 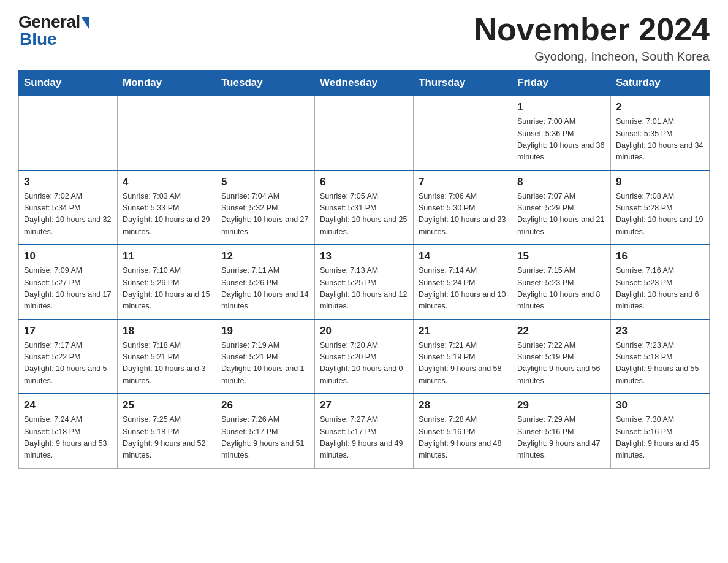 What do you see at coordinates (460, 374) in the screenshot?
I see `daylight-label: Daylight: 9 hours and 58 minutes.` at bounding box center [460, 374].